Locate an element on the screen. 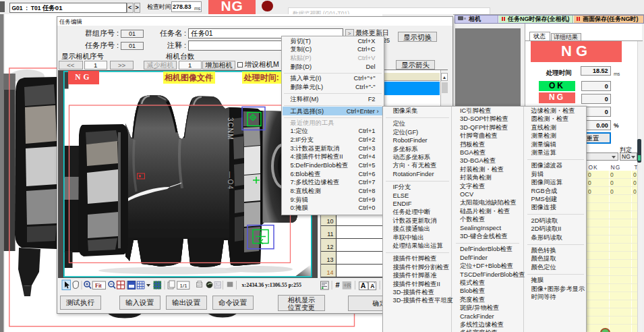  svg-text: +R is located at coordinates (348, 285).